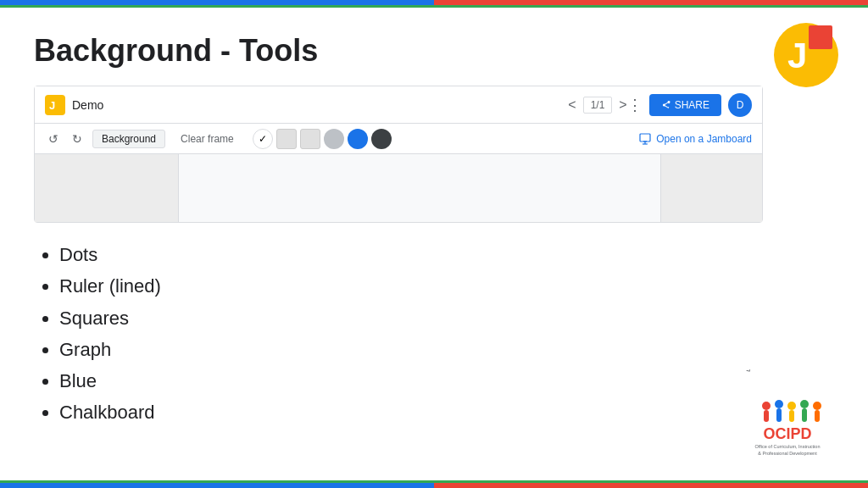 This screenshot has width=868, height=488. Describe the element at coordinates (685, 105) in the screenshot. I see `share-button: SHARE` at that location.